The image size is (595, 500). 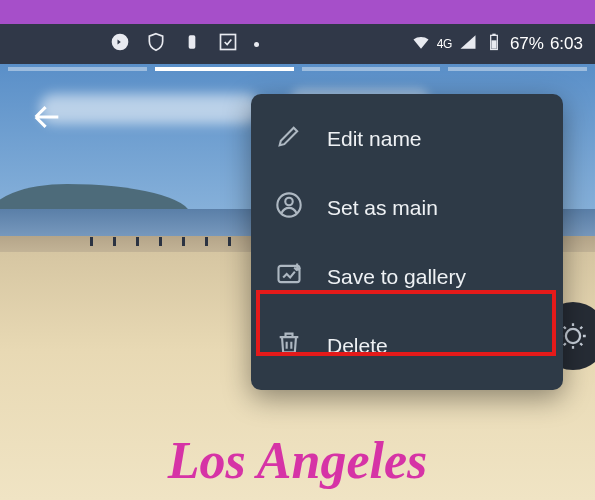 What do you see at coordinates (468, 44) in the screenshot?
I see `signal-icon` at bounding box center [468, 44].